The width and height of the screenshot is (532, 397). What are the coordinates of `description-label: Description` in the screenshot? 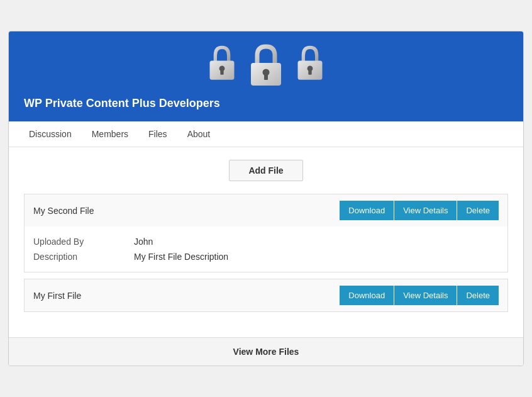 It's located at (84, 257).